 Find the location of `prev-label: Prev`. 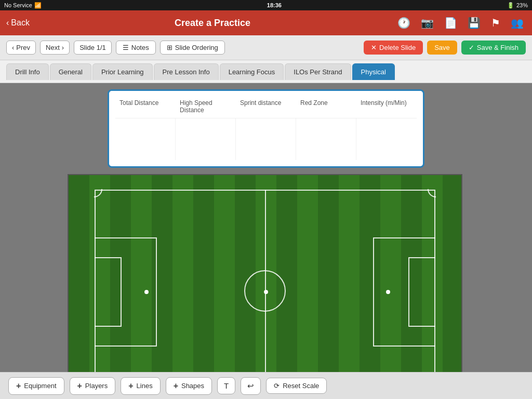

prev-label: Prev is located at coordinates (23, 48).